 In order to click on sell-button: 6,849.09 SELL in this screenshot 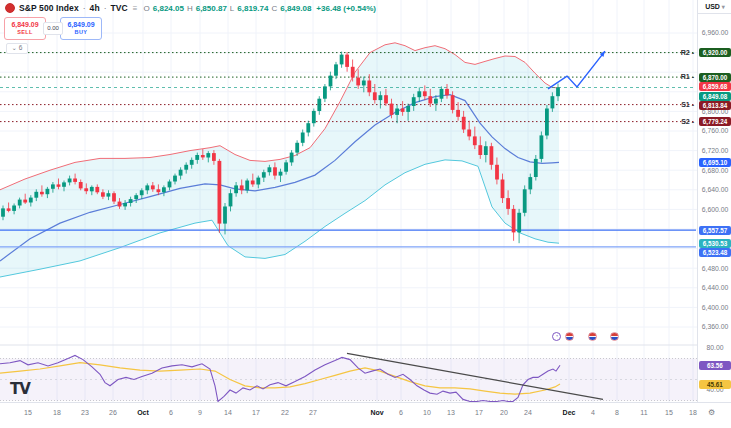, I will do `click(25, 28)`.